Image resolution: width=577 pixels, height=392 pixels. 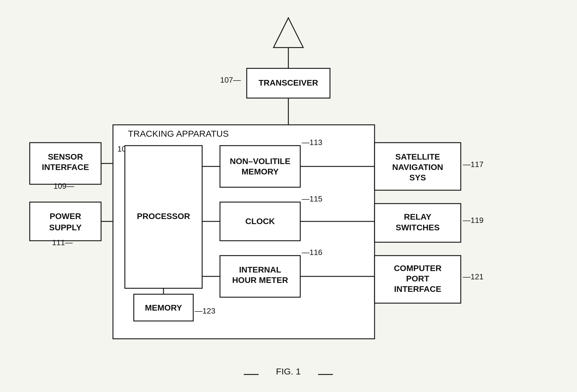 I want to click on clock-ref: —115, so click(x=312, y=199).